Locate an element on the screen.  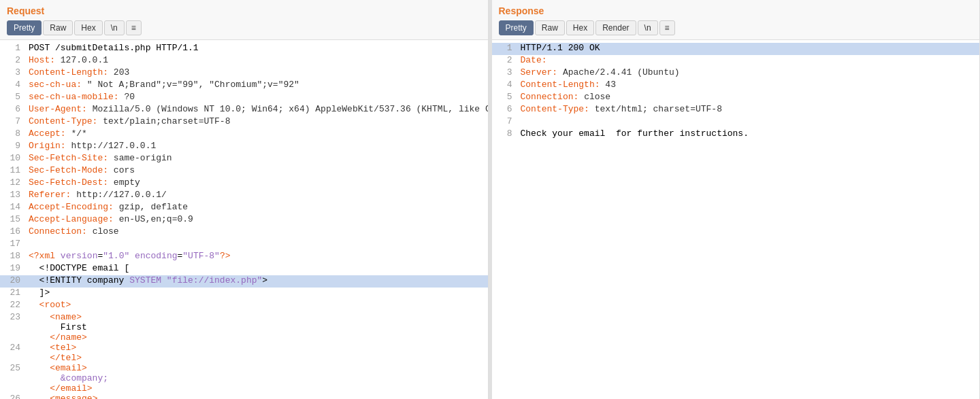
line-number: 18 is located at coordinates (13, 256).